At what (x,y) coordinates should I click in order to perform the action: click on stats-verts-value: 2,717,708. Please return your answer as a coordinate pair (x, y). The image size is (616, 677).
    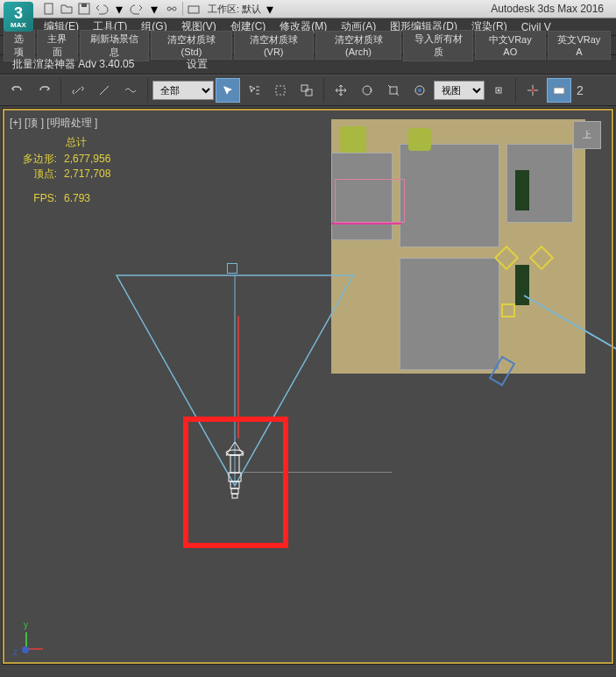
    Looking at the image, I should click on (88, 174).